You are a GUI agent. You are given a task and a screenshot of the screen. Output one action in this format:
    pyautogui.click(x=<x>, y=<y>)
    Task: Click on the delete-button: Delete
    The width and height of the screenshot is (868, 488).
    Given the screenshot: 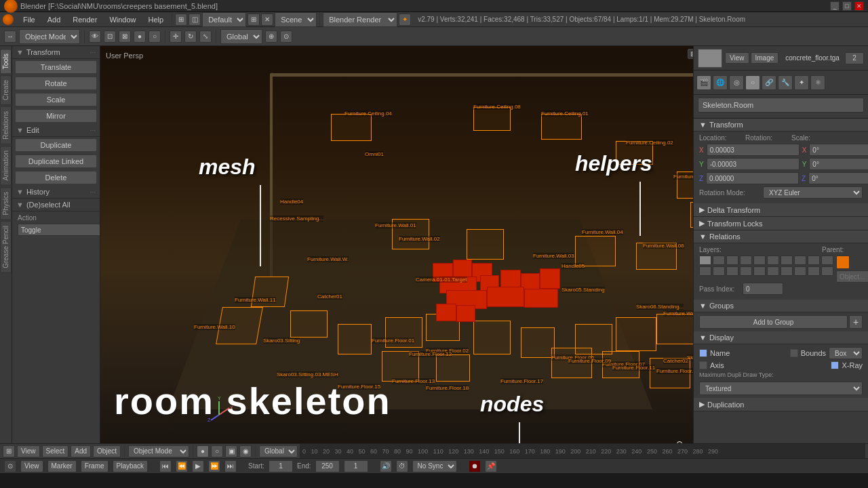 What is the action you would take?
    pyautogui.click(x=56, y=178)
    